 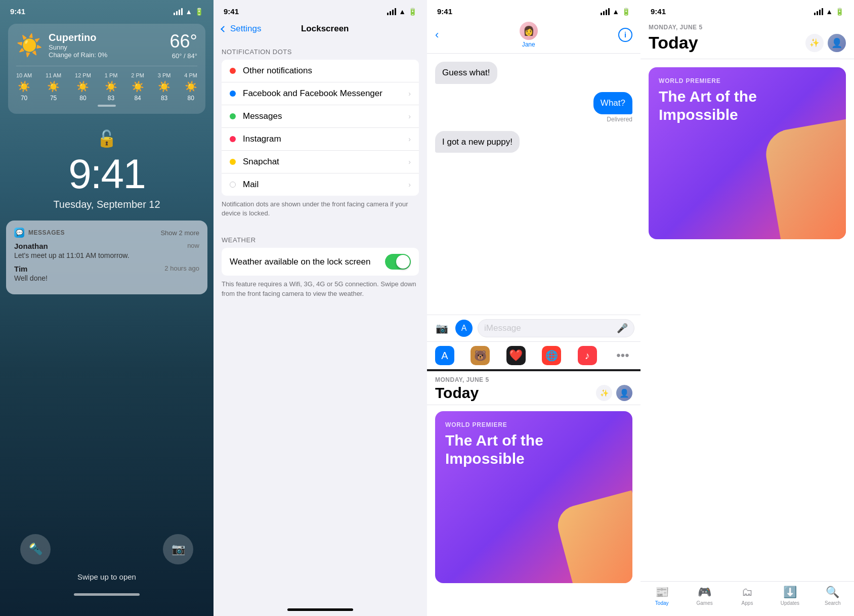 I want to click on bubble-puppy: I got a new puppy!, so click(x=478, y=142).